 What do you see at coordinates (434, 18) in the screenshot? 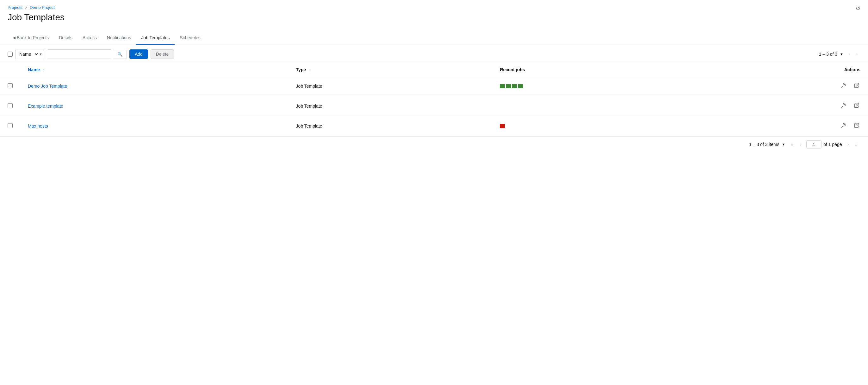
I see `page-title: Job Templates` at bounding box center [434, 18].